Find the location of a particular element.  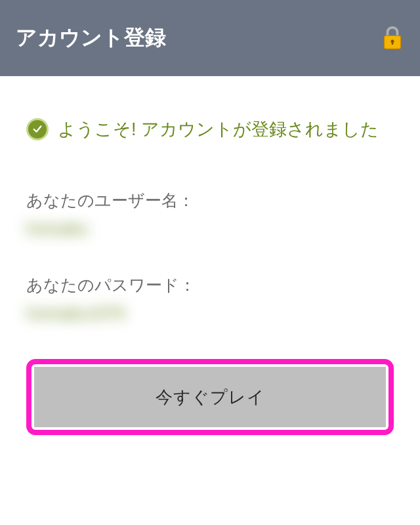

play-button-highlight: 今すぐプレイ is located at coordinates (210, 397).